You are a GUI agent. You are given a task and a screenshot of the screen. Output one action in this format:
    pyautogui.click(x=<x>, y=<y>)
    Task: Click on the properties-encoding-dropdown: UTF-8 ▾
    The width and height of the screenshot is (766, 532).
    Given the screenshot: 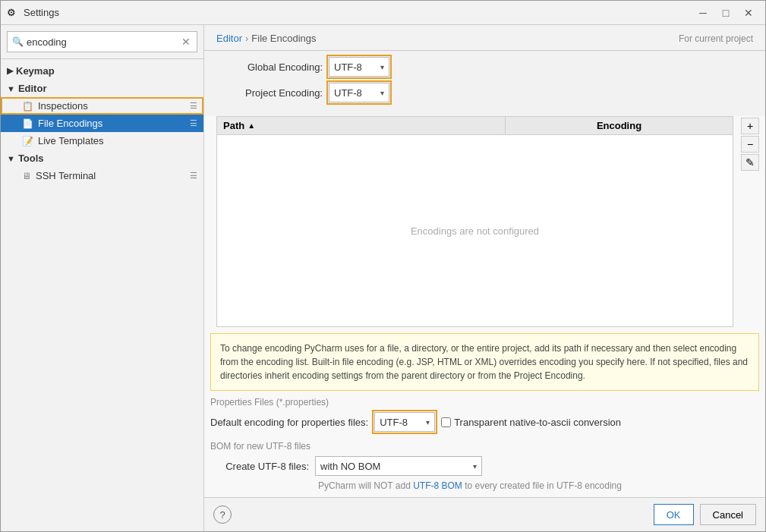 What is the action you would take?
    pyautogui.click(x=405, y=422)
    